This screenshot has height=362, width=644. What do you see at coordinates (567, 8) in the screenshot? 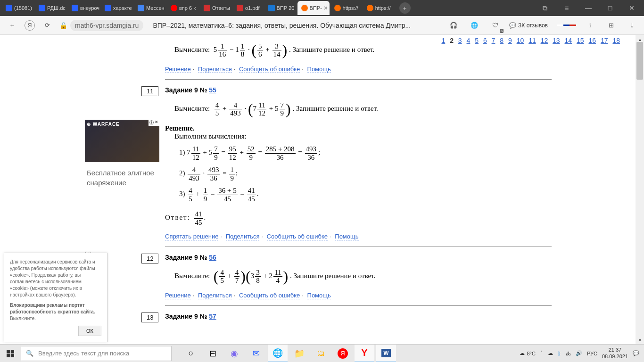
I see `menu-icon: ≡` at bounding box center [567, 8].